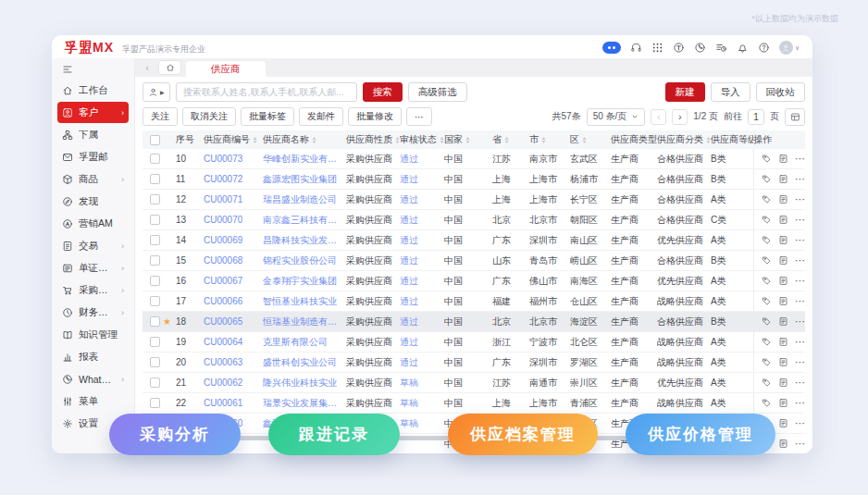  Describe the element at coordinates (422, 140) in the screenshot. I see `column-header-status: 审核状态▲▼` at that location.